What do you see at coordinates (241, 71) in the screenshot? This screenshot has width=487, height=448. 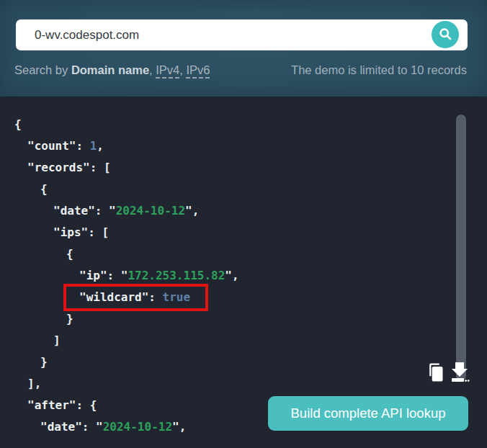 I see `search-hints: Search by Domain name, IPv4, IPv6 The de…` at bounding box center [241, 71].